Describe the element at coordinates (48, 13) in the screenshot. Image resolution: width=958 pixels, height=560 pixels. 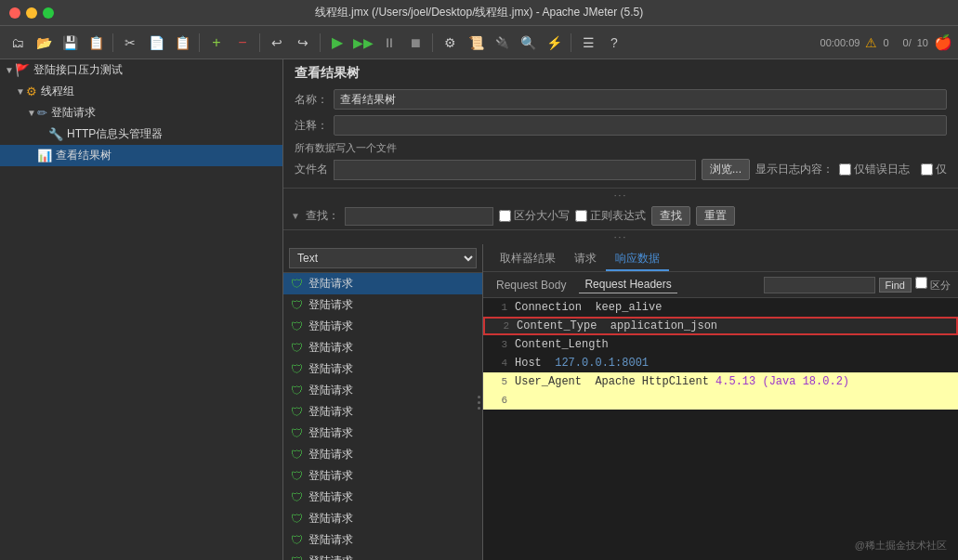
I see `maximize-button` at that location.